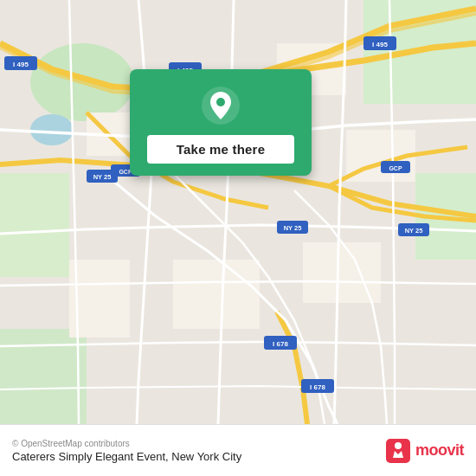  I want to click on take-me-there-button: Take me there, so click(221, 149).